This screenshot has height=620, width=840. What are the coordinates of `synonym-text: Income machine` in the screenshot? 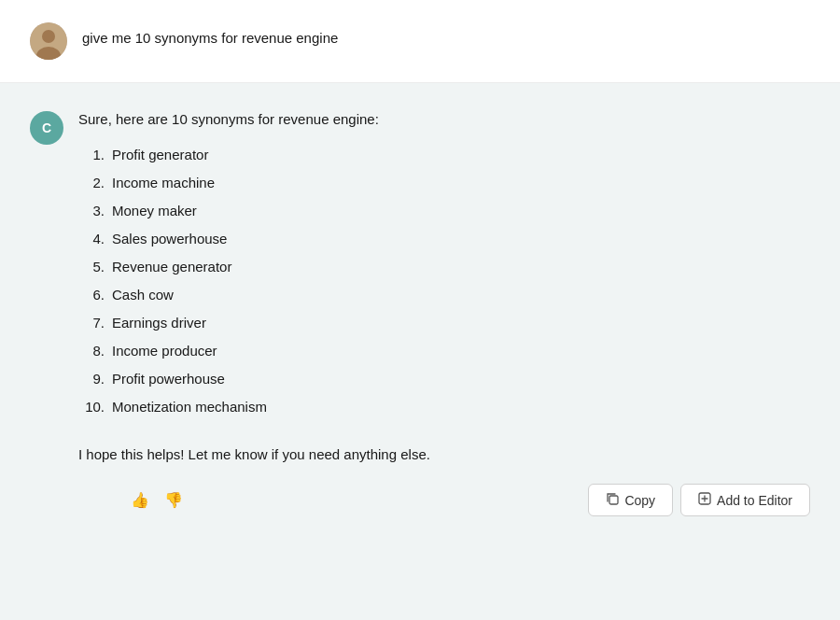 It's located at (163, 183).